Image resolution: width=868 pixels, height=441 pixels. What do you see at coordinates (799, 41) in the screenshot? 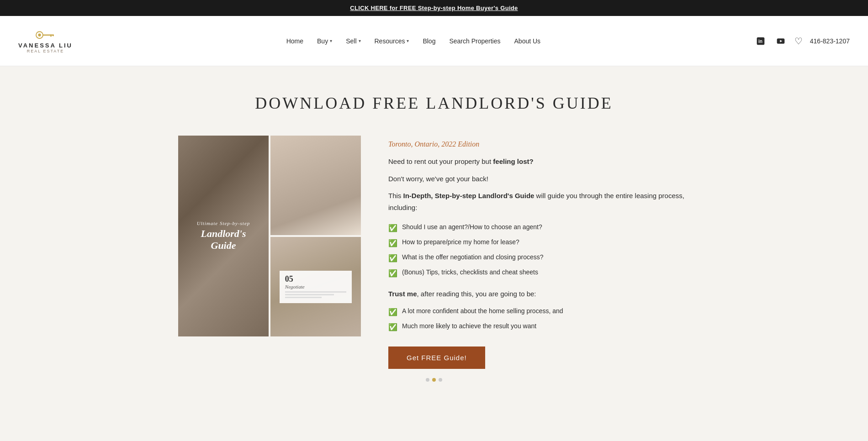
I see `heart-icon: ♡` at bounding box center [799, 41].